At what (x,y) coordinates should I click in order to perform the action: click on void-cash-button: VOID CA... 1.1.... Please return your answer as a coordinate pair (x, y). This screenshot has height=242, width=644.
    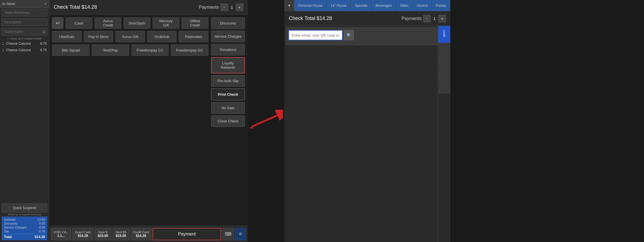
    Looking at the image, I should click on (61, 234).